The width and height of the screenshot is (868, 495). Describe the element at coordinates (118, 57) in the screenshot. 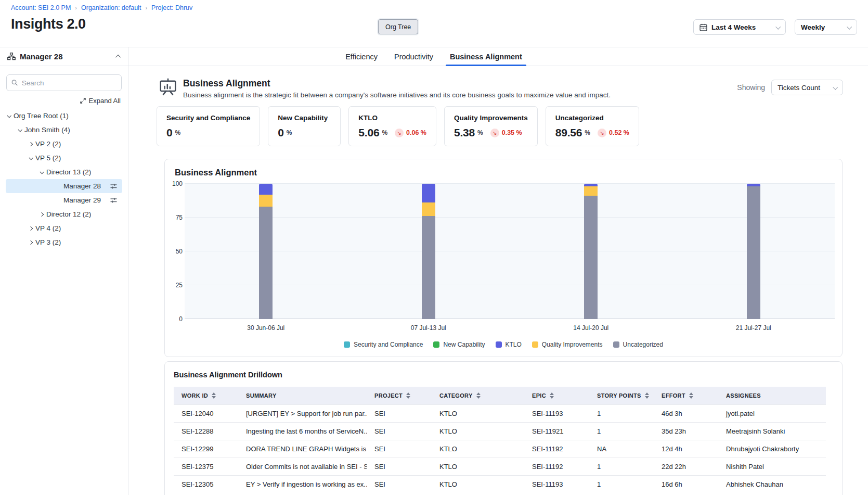

I see `collapse-chevron-icon` at that location.